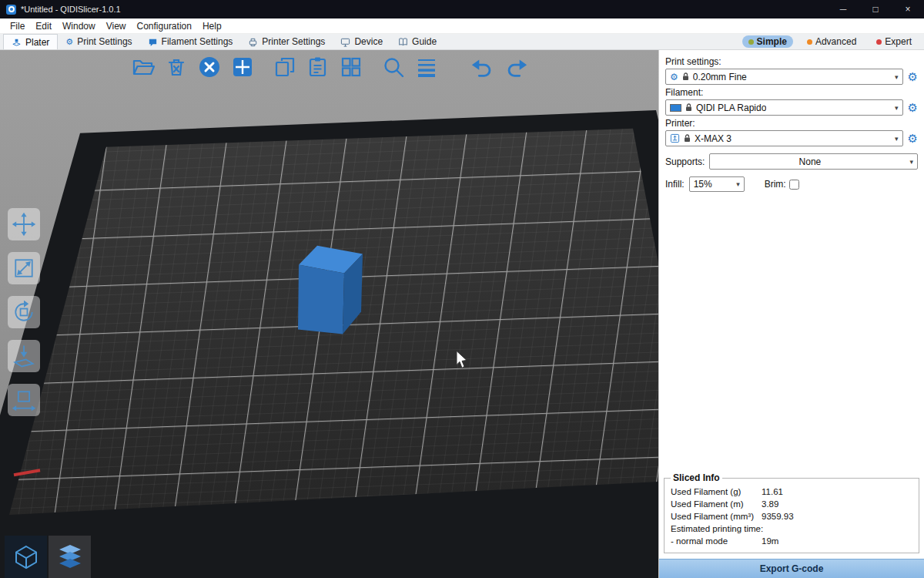  Describe the element at coordinates (427, 67) in the screenshot. I see `variable-layer-height-button` at that location.